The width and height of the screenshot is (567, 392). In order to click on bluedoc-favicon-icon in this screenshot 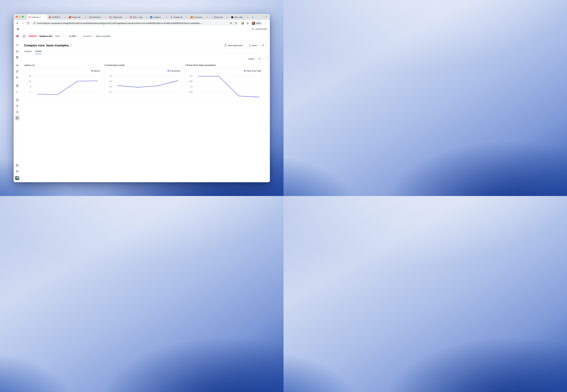, I will do `click(151, 17)`.